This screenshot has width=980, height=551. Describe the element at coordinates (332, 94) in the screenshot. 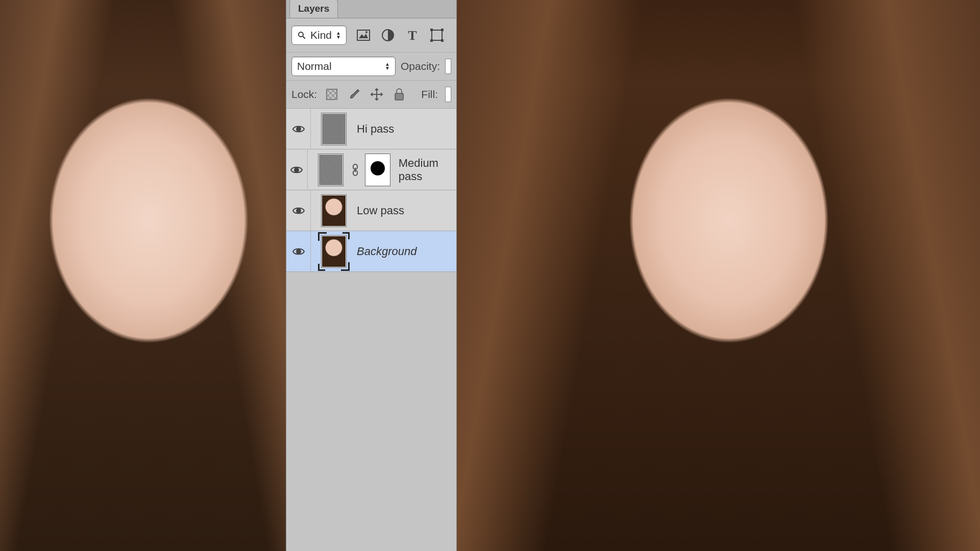

I see `lock-transparency-icon` at that location.